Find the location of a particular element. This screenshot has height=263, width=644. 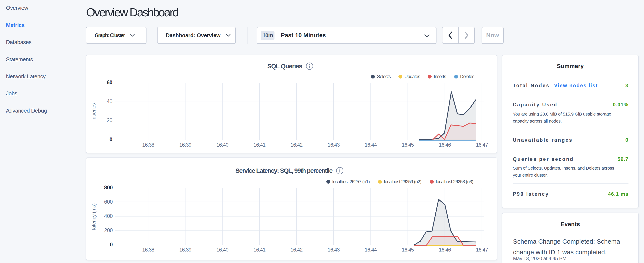

svg-text: 40 is located at coordinates (110, 101).